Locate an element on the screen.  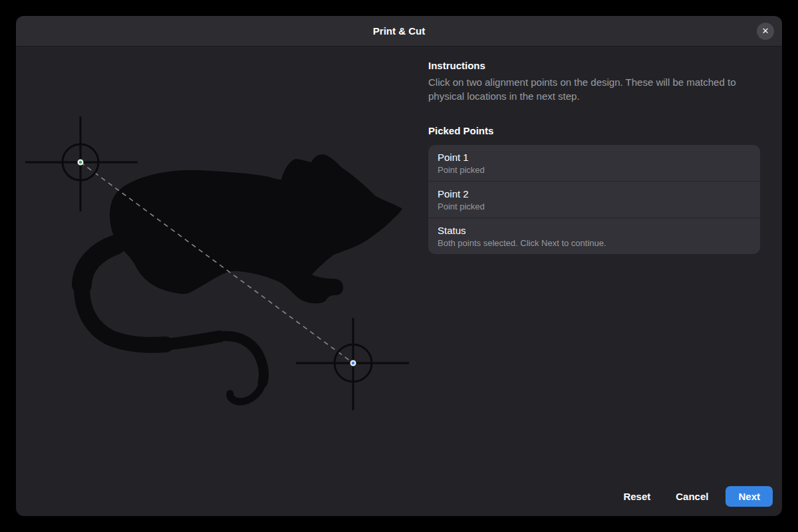
point-2-title: Point 2 is located at coordinates (595, 194).